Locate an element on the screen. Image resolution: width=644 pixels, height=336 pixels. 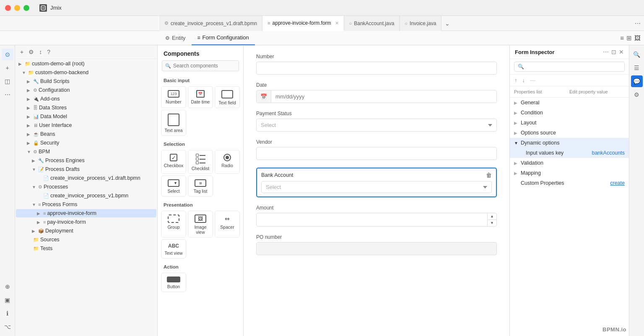
inspector-row-dynamic-options: ▼ Dynamic options is located at coordinates (569, 143).